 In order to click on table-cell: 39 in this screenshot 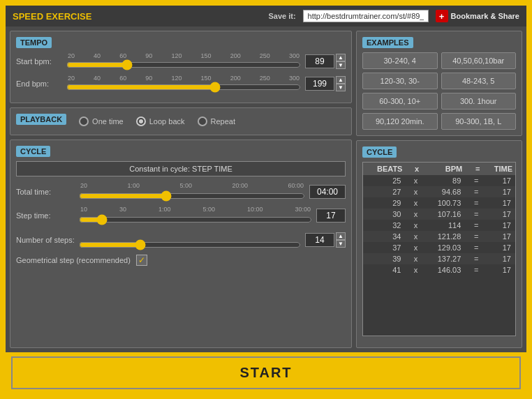, I will do `click(384, 259)`.